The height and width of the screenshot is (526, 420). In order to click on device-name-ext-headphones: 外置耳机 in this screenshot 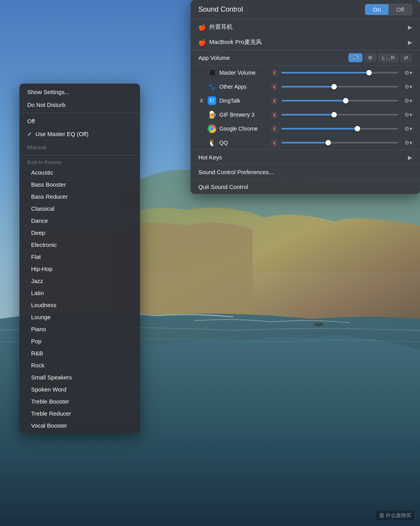, I will do `click(221, 27)`.